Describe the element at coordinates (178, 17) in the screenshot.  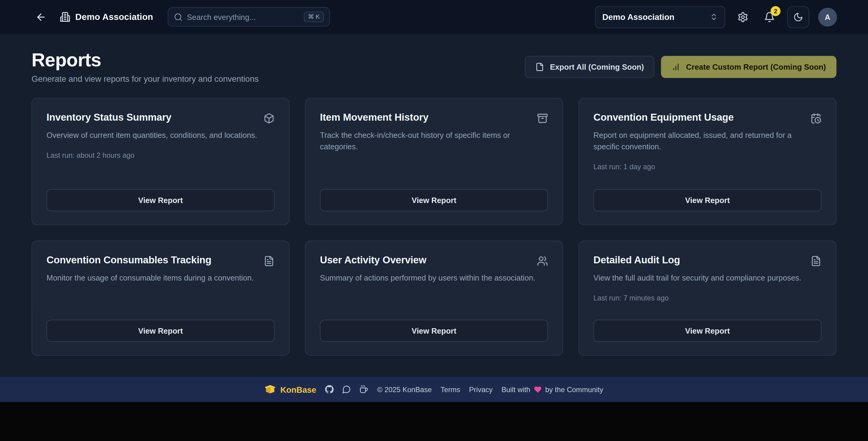
I see `search-icon` at that location.